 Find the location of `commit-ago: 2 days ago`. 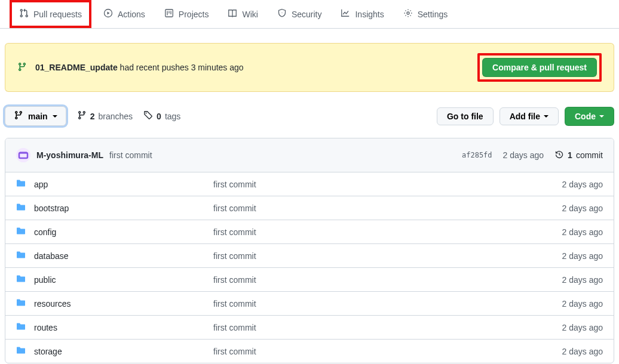

commit-ago: 2 days ago is located at coordinates (523, 155).